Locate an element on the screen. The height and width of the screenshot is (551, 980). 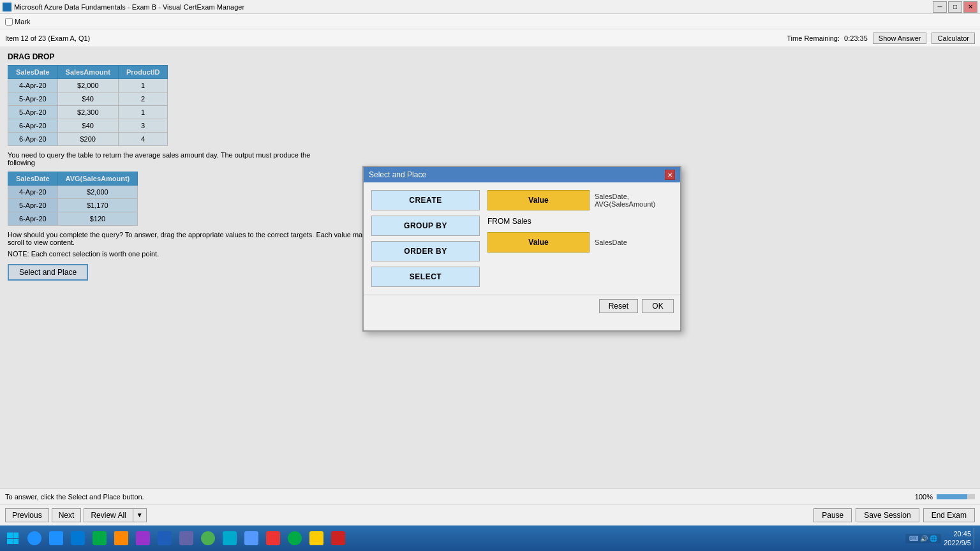
save-session-button: Save Session is located at coordinates (887, 515).